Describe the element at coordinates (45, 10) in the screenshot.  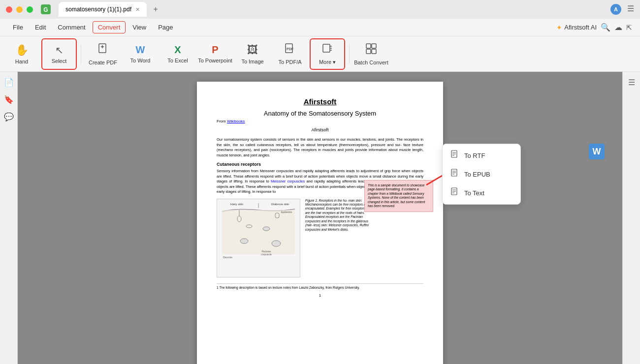
I see `svg-text: G` at that location.